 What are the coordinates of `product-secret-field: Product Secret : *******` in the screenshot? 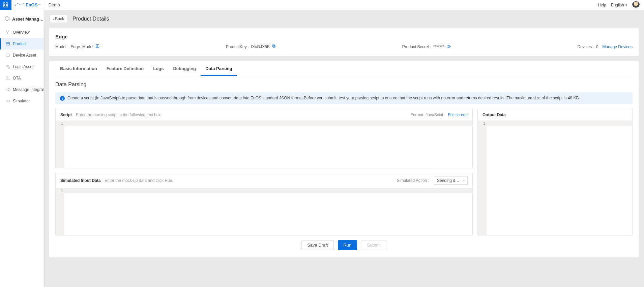 It's located at (427, 47).